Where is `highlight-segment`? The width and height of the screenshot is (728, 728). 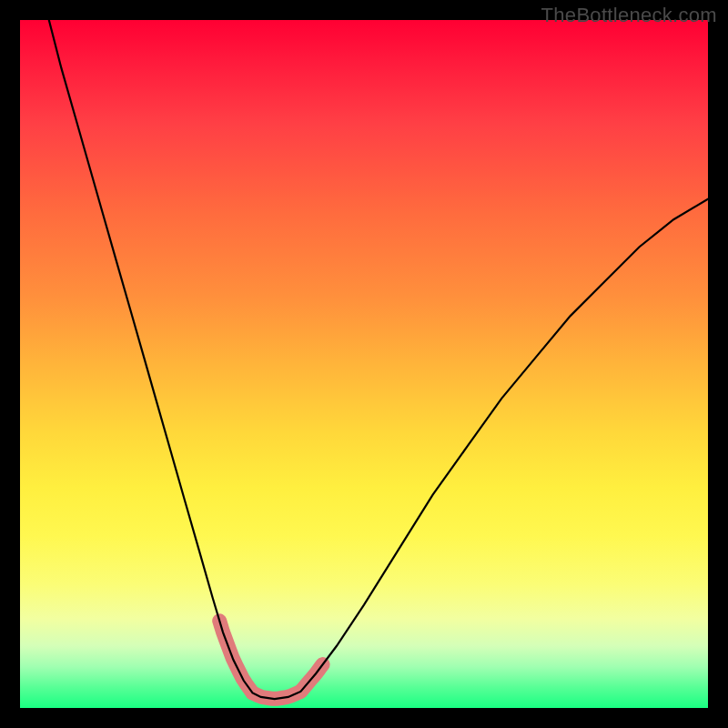 highlight-segment is located at coordinates (236, 657).